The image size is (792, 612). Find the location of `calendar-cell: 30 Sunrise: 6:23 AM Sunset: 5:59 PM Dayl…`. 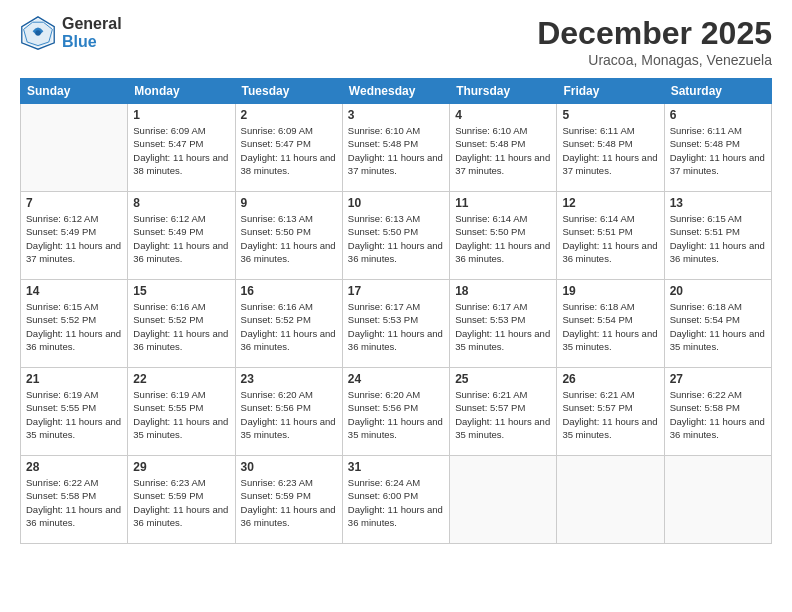

calendar-cell: 30 Sunrise: 6:23 AM Sunset: 5:59 PM Dayl… is located at coordinates (288, 500).